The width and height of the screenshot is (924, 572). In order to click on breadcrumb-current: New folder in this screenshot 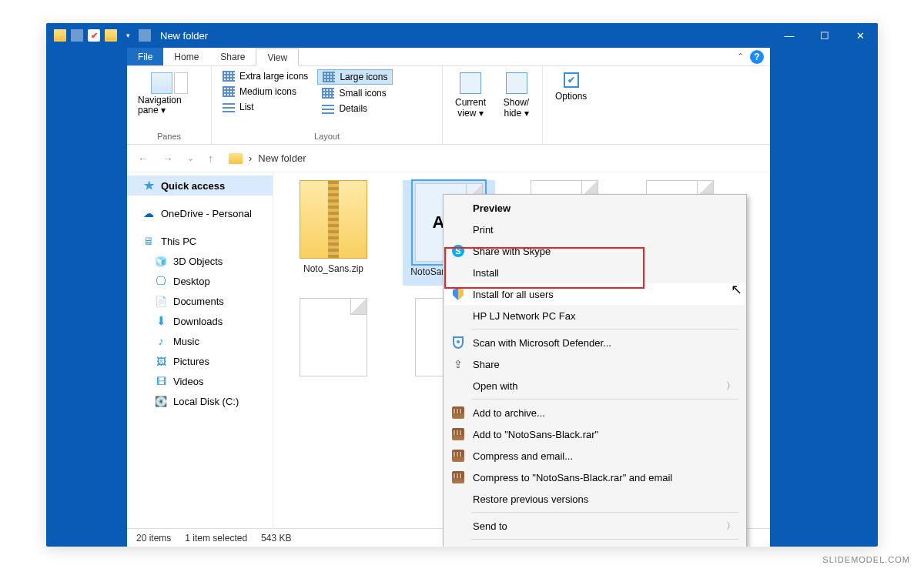, I will do `click(282, 159)`.